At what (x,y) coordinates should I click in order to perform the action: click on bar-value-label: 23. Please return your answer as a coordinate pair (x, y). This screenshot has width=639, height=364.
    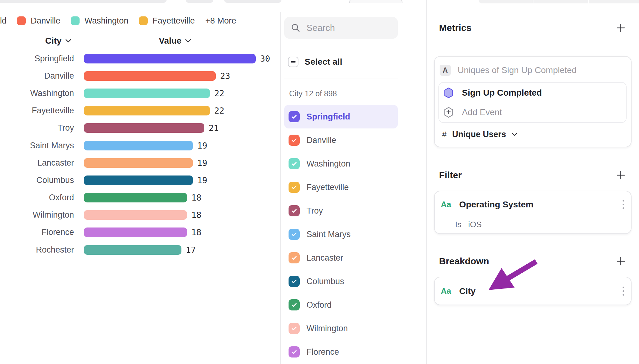
    Looking at the image, I should click on (225, 76).